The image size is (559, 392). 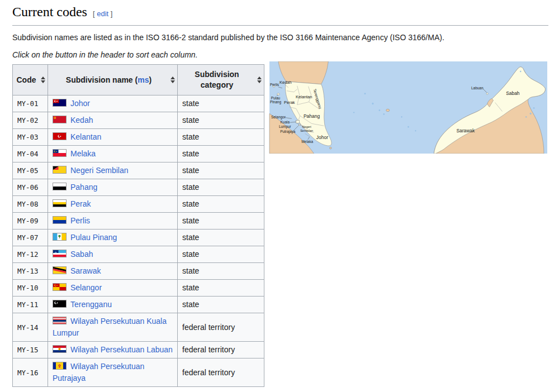 What do you see at coordinates (86, 137) in the screenshot?
I see `subdivision-link: Kelantan` at bounding box center [86, 137].